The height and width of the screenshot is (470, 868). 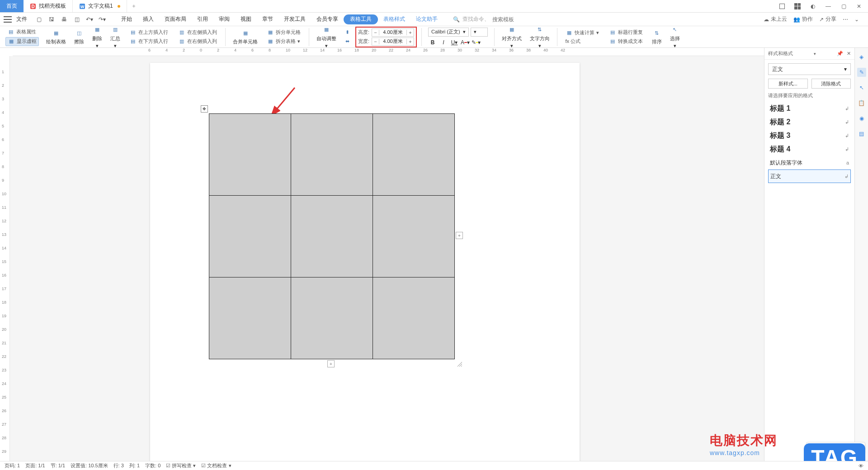 I want to click on status-col: 列: 1, so click(x=135, y=465).